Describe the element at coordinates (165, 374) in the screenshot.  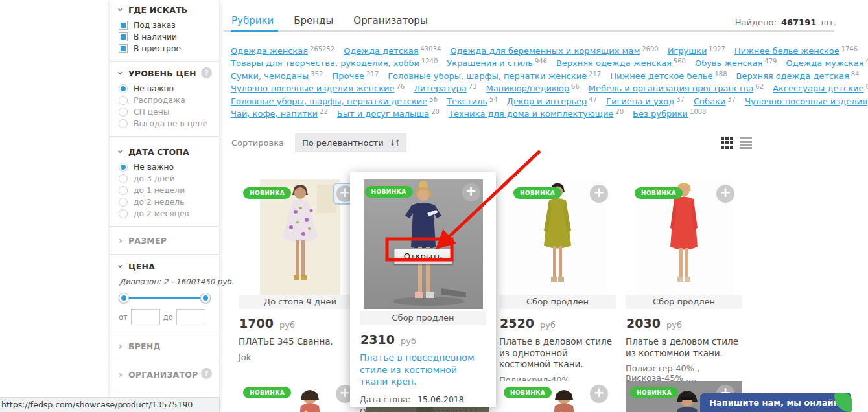
I see `filter-section-organizer: › ОРГАНИЗАТОР ?` at that location.